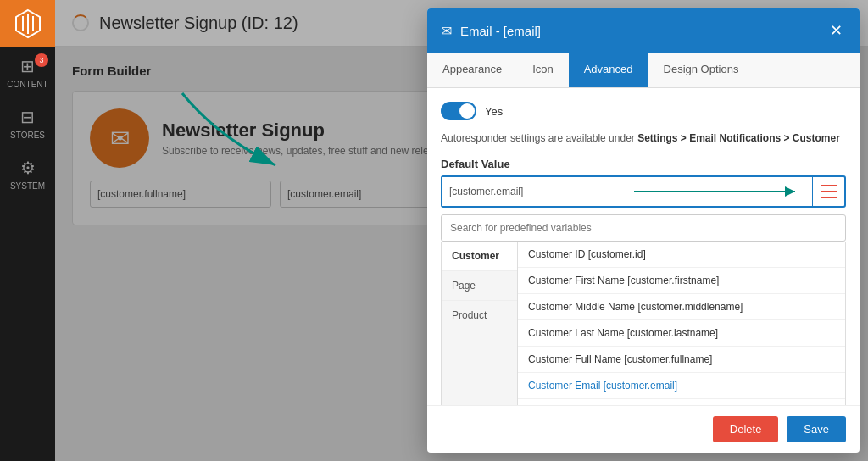 The height and width of the screenshot is (461, 868). What do you see at coordinates (446, 31) in the screenshot?
I see `email-icon: ✉` at bounding box center [446, 31].